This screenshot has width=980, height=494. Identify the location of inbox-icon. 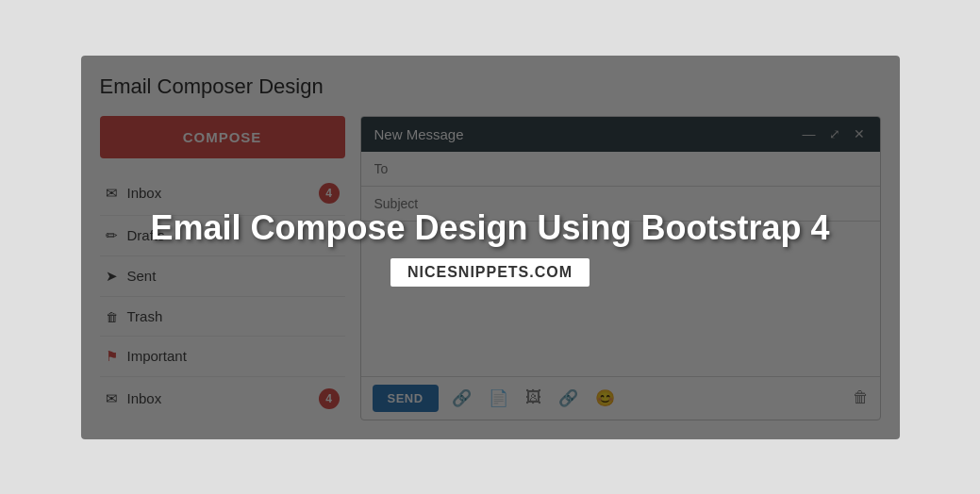
(111, 193).